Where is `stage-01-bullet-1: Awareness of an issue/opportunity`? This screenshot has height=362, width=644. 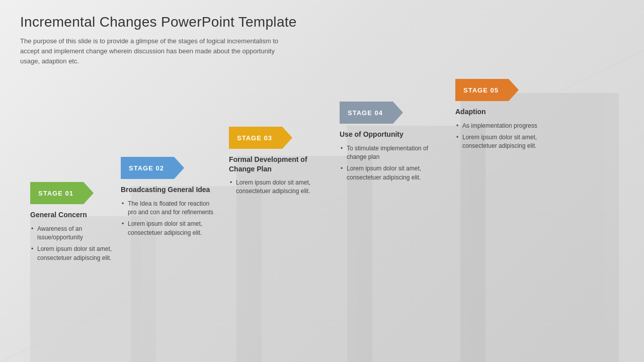
stage-01-bullet-1: Awareness of an issue/opportunity is located at coordinates (74, 233).